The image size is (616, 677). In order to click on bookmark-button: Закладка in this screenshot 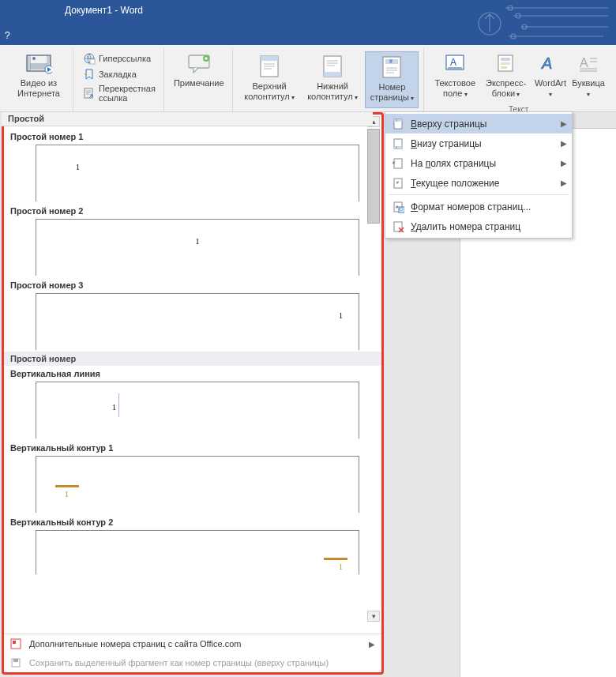, I will do `click(119, 74)`.